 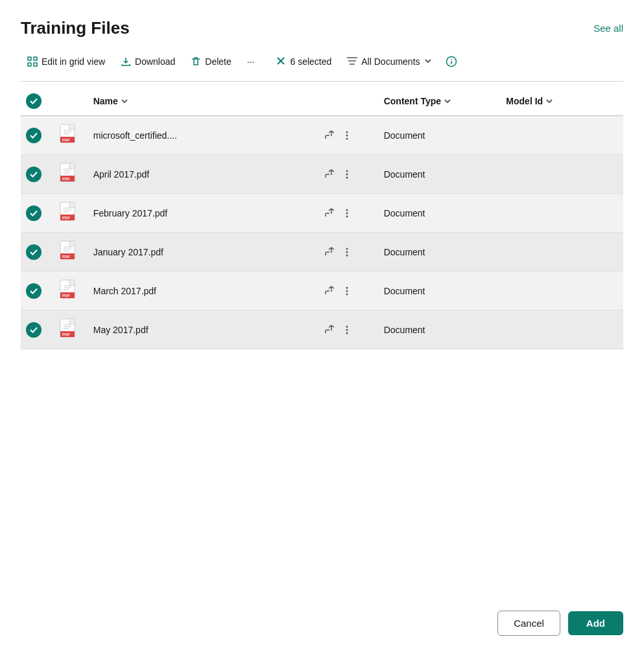 I want to click on all-documents-dropdown: All Documents, so click(x=389, y=62).